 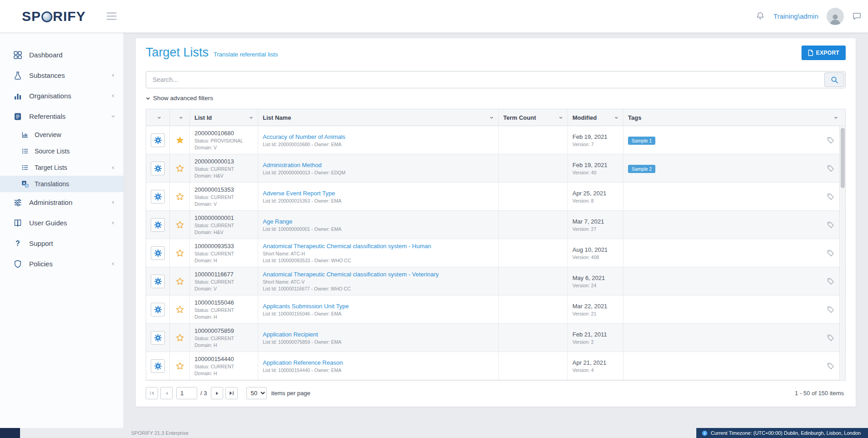 What do you see at coordinates (158, 117) in the screenshot?
I see `column-settings` at bounding box center [158, 117].